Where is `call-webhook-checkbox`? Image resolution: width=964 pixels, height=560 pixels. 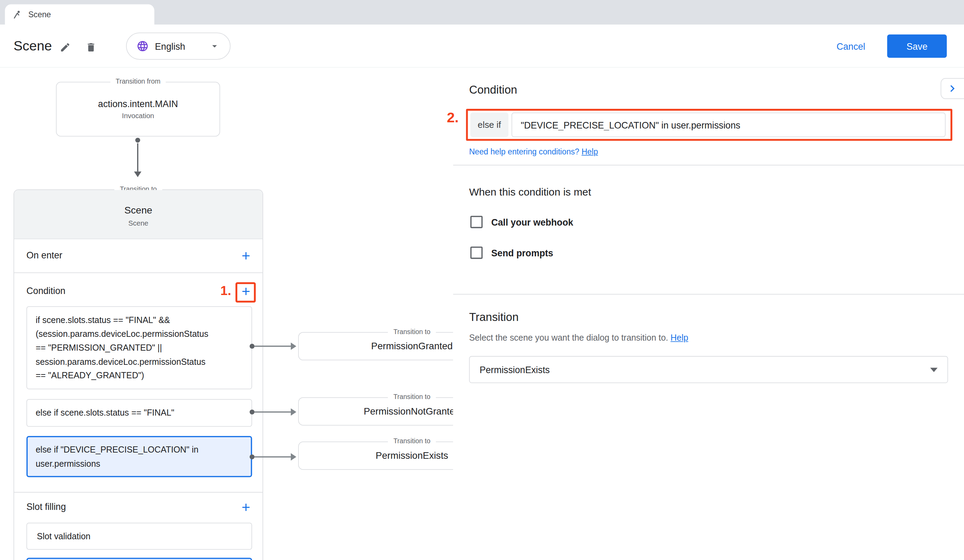
call-webhook-checkbox is located at coordinates (477, 222).